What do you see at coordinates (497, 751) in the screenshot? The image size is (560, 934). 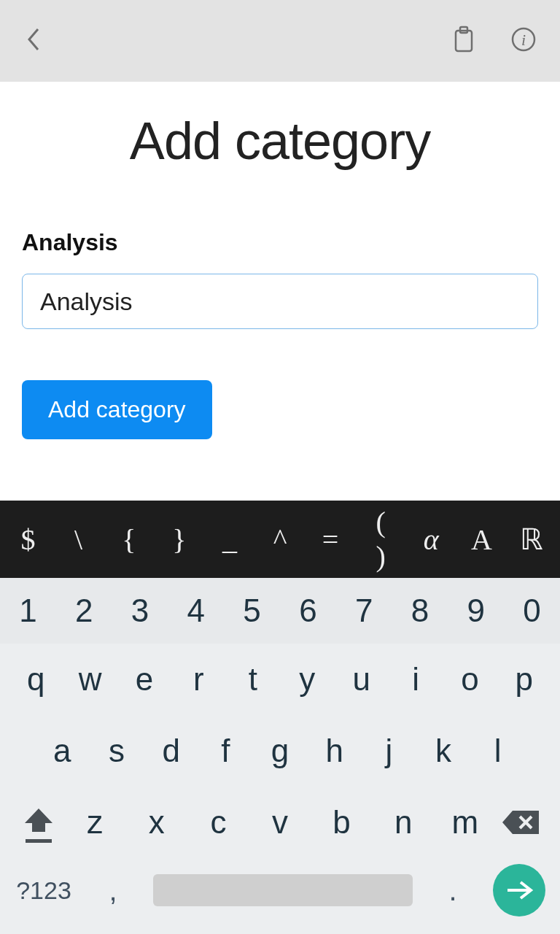 I see `key-l: l` at bounding box center [497, 751].